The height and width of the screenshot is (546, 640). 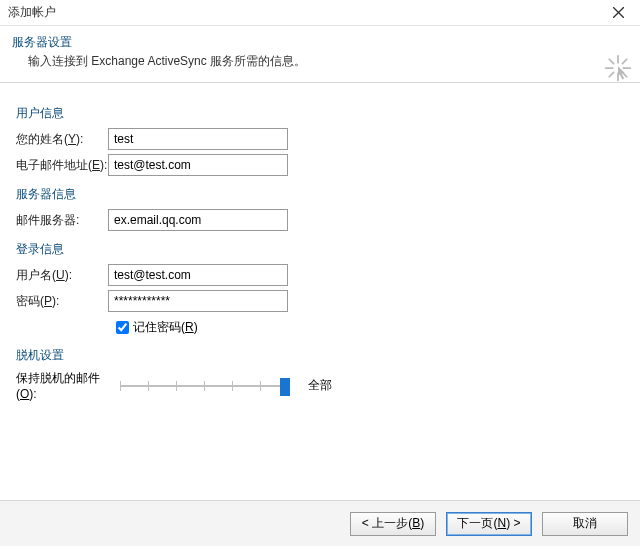 What do you see at coordinates (285, 387) in the screenshot?
I see `slider-thumb` at bounding box center [285, 387].